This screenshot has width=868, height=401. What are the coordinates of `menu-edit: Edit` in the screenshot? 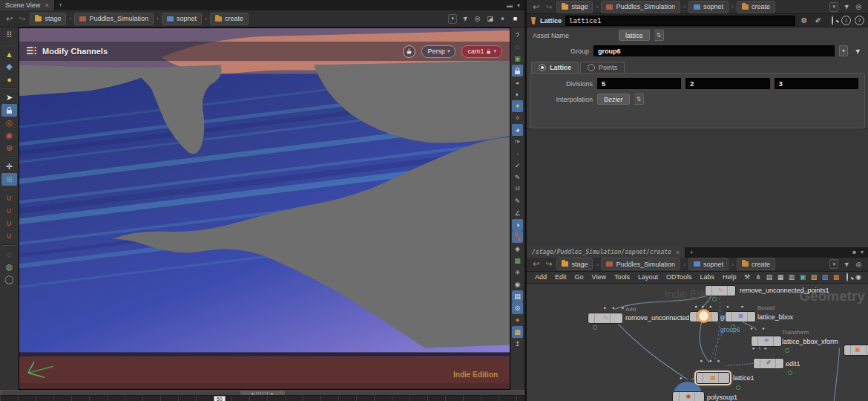 It's located at (561, 277).